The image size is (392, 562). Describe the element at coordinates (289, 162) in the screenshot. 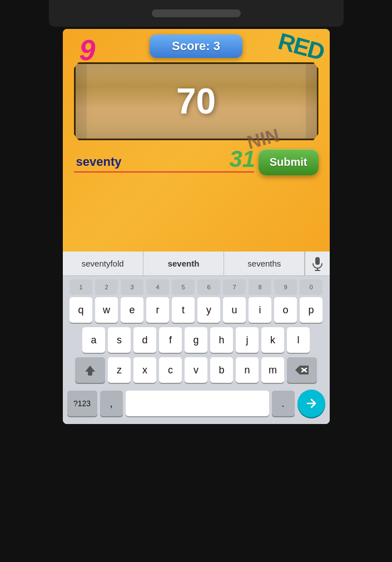

I see `submit-button: Submit` at that location.